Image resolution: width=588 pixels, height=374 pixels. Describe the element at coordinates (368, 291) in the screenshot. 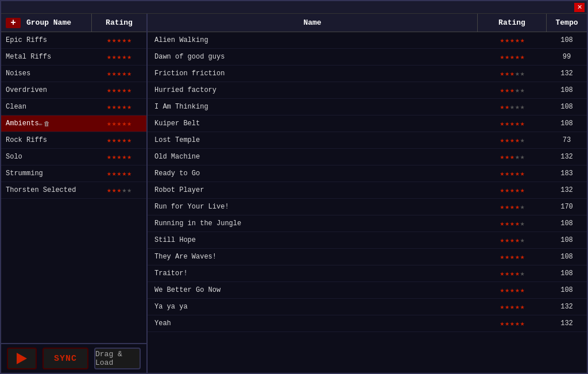

I see `track-row: We Better Go Now★★★★★108` at that location.